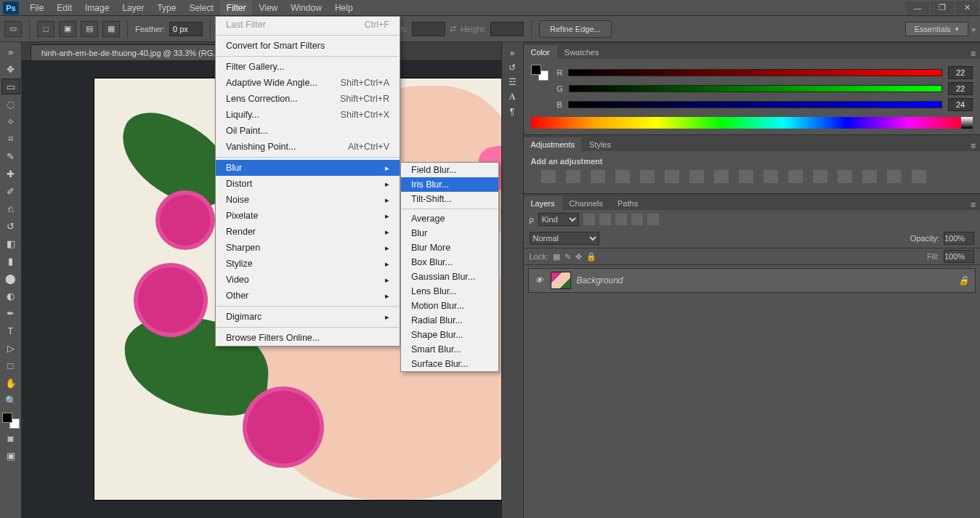  I want to click on foreground-background-swatch, so click(11, 421).